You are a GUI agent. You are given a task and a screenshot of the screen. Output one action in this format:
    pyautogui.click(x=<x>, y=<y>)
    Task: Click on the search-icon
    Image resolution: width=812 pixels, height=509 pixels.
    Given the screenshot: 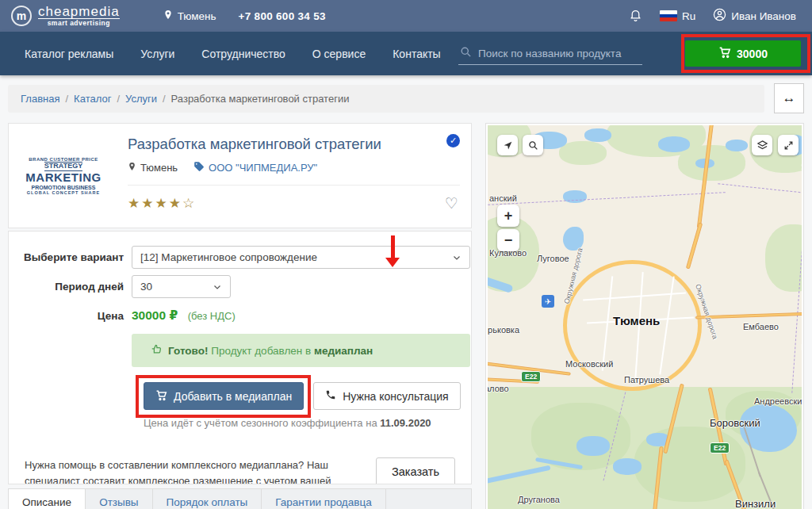 What is the action you would take?
    pyautogui.click(x=466, y=54)
    